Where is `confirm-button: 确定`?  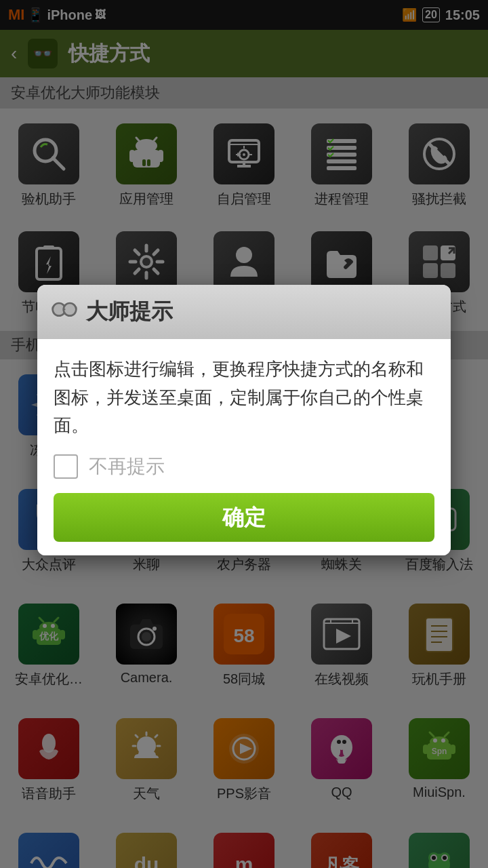
confirm-button: 确定 is located at coordinates (244, 517).